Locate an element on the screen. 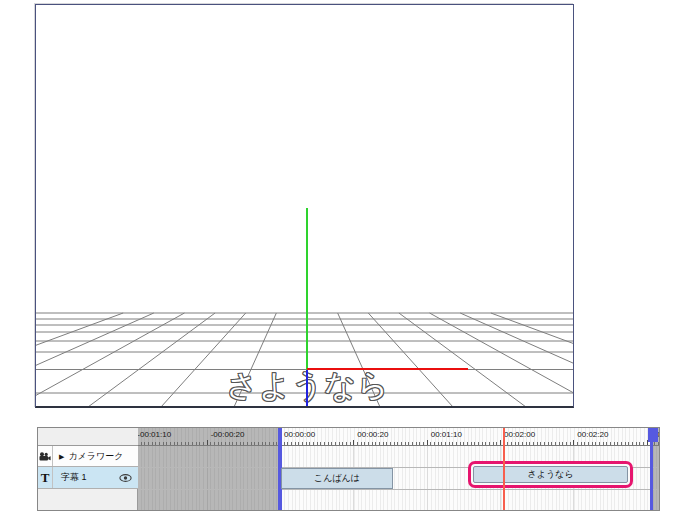 The width and height of the screenshot is (696, 519). track-name-cell: ▶カメラワーク is located at coordinates (96, 456).